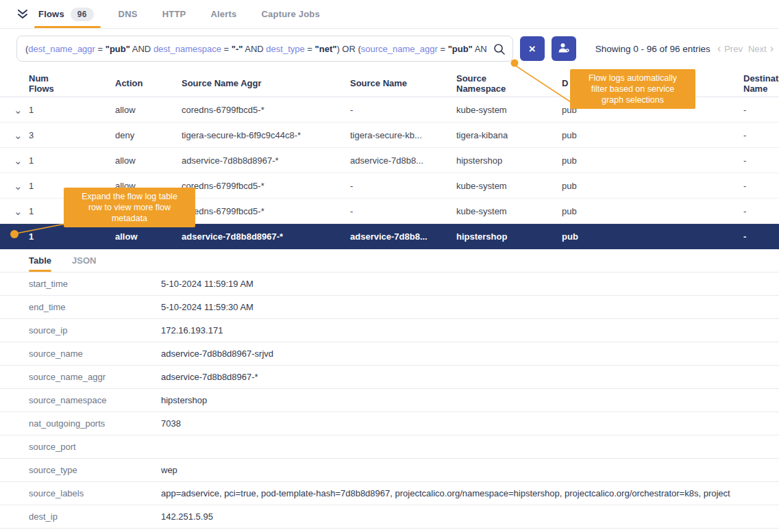 Image resolution: width=779 pixels, height=532 pixels. What do you see at coordinates (389, 49) in the screenshot?
I see `toolbar: (dest_name_aggr = "pub" AND dest_namespa…` at bounding box center [389, 49].